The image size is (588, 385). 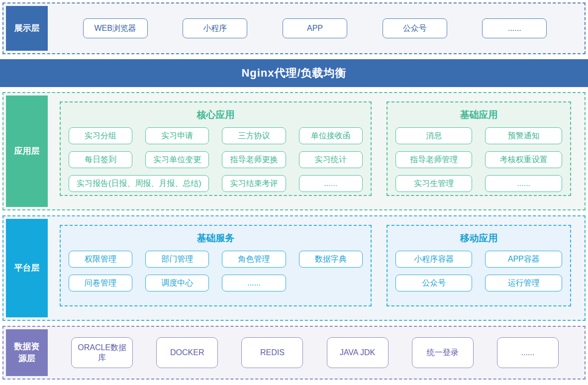 What do you see at coordinates (479, 271) in the screenshot?
I see `mobile-applications-grid: 小程序容器 APP容器 公众号 运行管理` at bounding box center [479, 271].